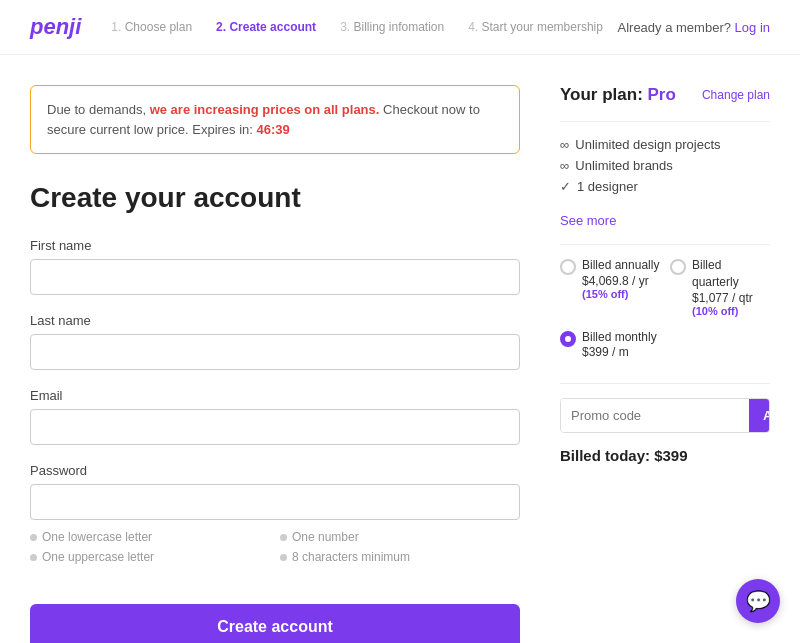 The width and height of the screenshot is (800, 643). Describe the element at coordinates (665, 287) in the screenshot. I see `billing-row-1: Billed annually $4,069.8 / yr (15% off) …` at that location.